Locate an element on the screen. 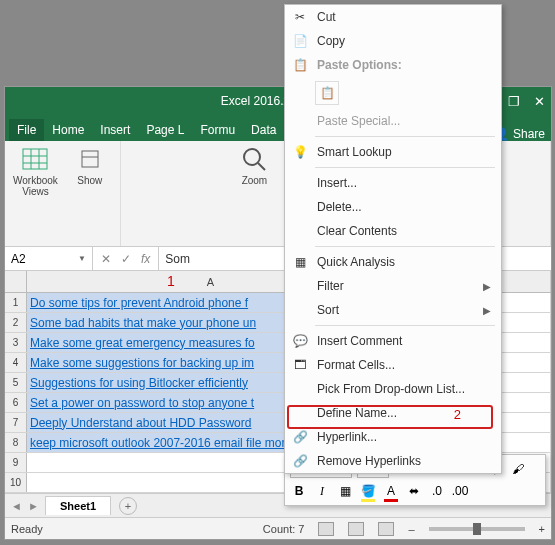 The image size is (555, 545). row-header: 6 is located at coordinates (16, 402).